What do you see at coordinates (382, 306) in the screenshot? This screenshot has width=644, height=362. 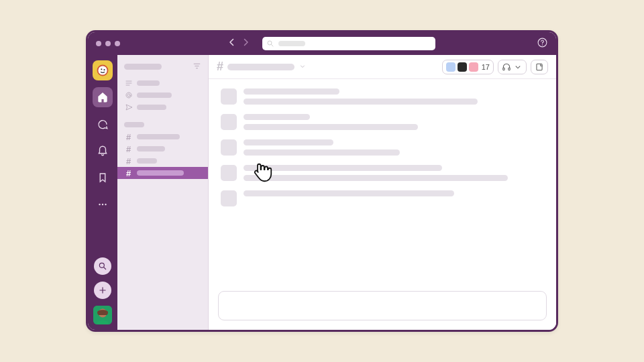 I see `message-composer` at bounding box center [382, 306].